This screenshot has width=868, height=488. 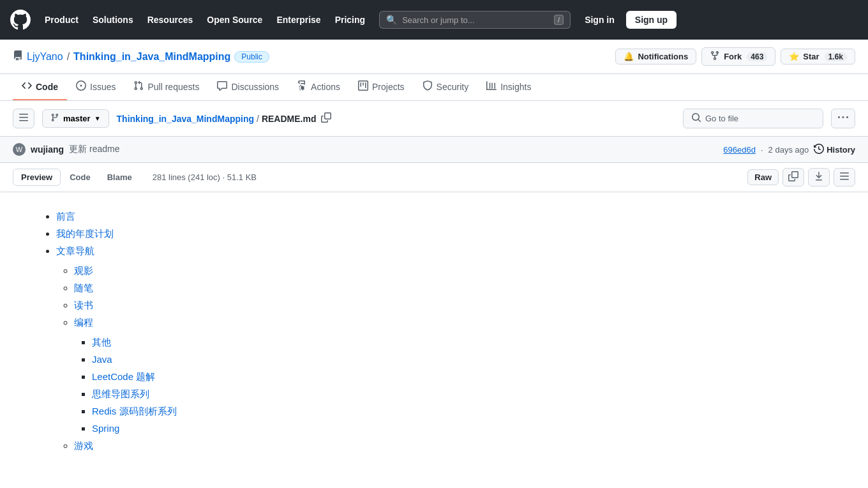 What do you see at coordinates (452, 271) in the screenshot?
I see `list-item: 观影` at bounding box center [452, 271].